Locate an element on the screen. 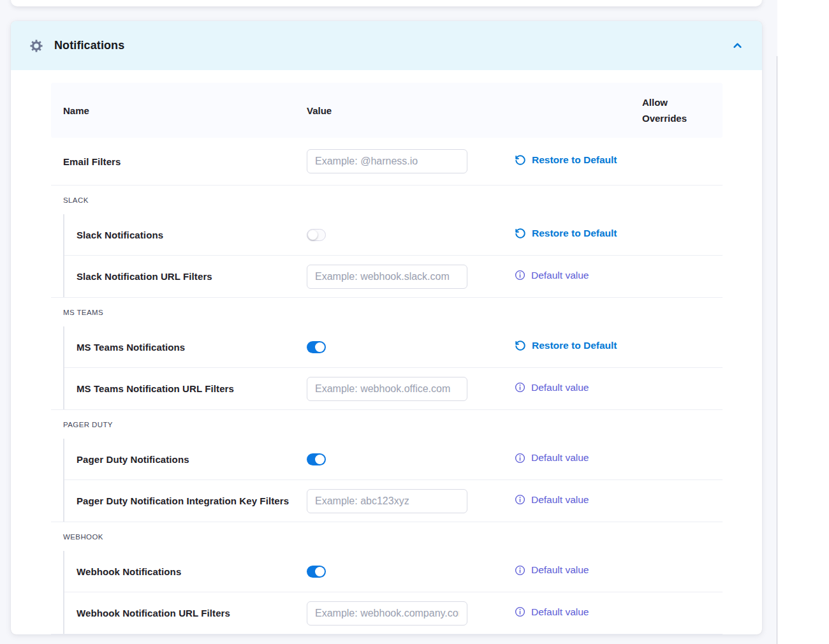 The image size is (829, 644). settings-group: Webhook NotificationsDefault valueWebhoo… is located at coordinates (386, 593).